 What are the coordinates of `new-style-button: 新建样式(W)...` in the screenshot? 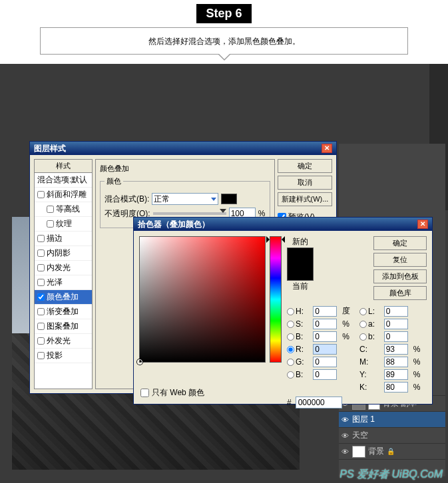 It's located at (305, 200).